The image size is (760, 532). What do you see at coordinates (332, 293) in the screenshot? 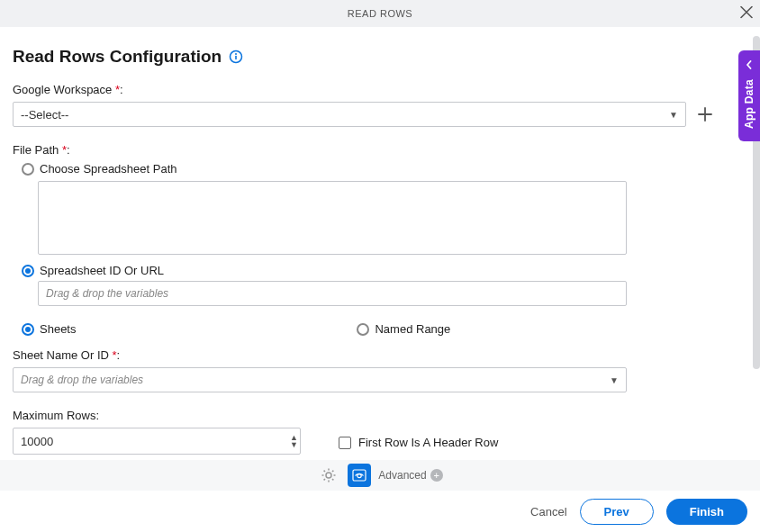
I see `spreadsheet-id-url-input: Drag & drop the variables` at bounding box center [332, 293].